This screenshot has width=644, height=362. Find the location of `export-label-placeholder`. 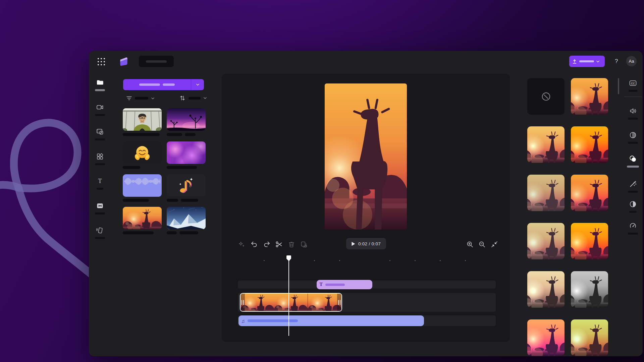

export-label-placeholder is located at coordinates (587, 61).